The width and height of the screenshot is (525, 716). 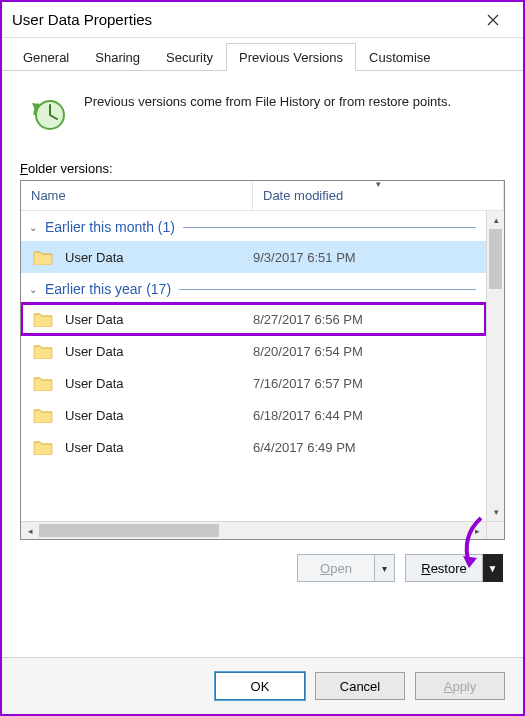 I want to click on version-row: User Data8/20/2017 6:54 PM, so click(x=254, y=351).